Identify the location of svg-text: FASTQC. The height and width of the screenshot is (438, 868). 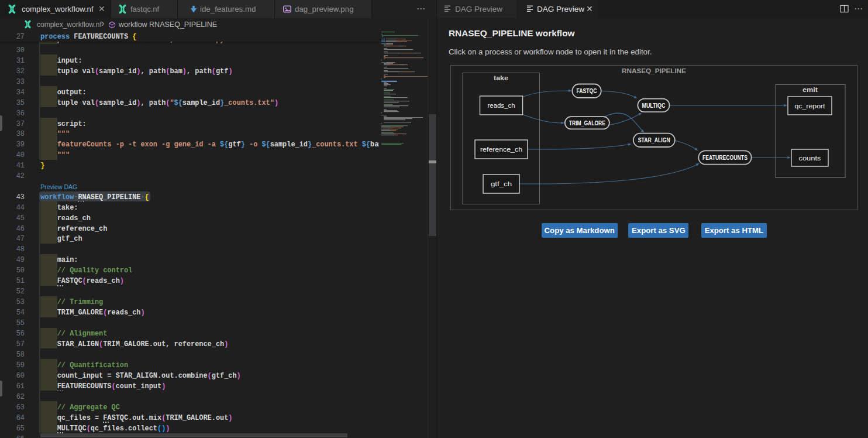
(587, 91).